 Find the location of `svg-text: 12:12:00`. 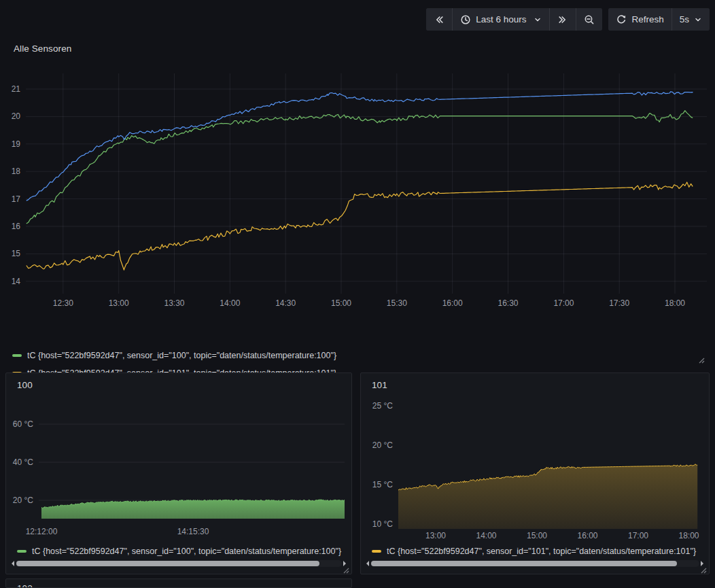

svg-text: 12:12:00 is located at coordinates (42, 532).